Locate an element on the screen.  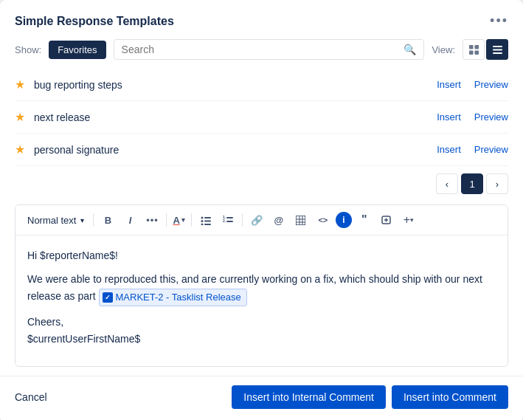
grid-icon is located at coordinates (474, 50).